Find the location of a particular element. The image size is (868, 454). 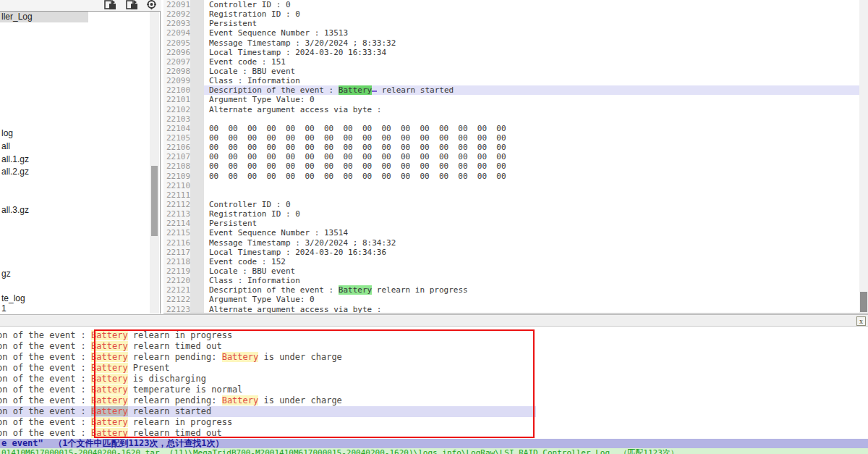

tree-file-item: 1 is located at coordinates (4, 308).